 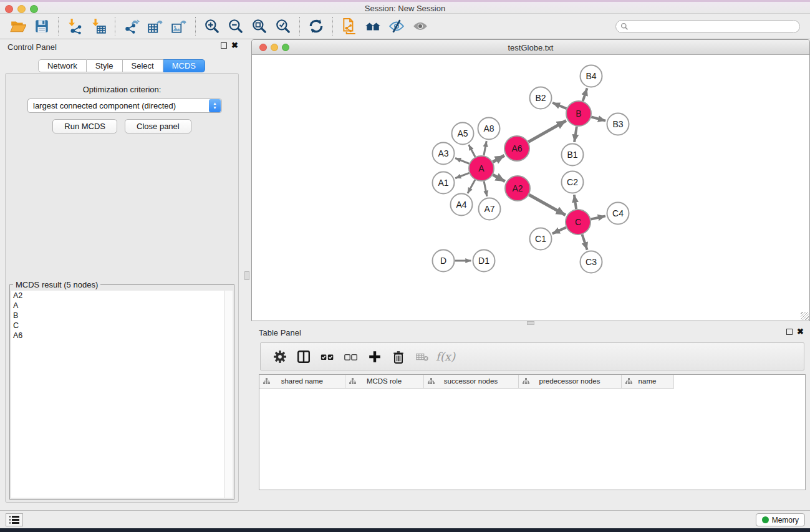 What do you see at coordinates (575, 202) in the screenshot?
I see `edge-C-C2` at bounding box center [575, 202].